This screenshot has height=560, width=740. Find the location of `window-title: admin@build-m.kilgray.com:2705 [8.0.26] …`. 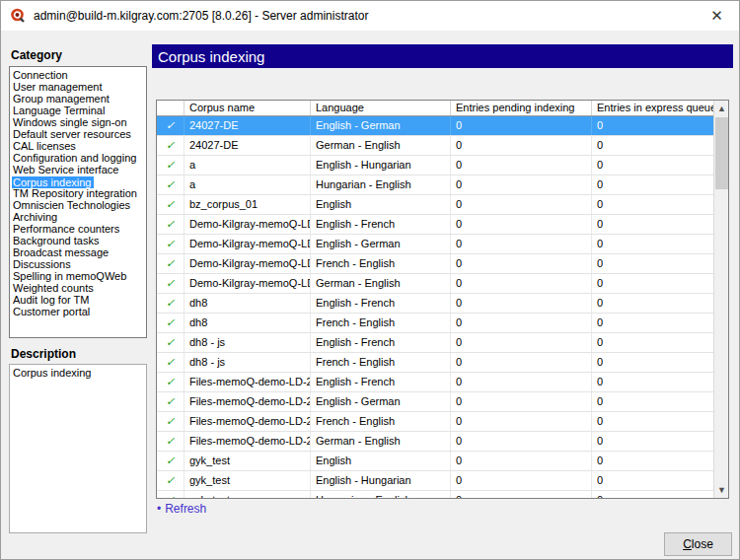

window-title: admin@build-m.kilgray.com:2705 [8.0.26] … is located at coordinates (201, 16).